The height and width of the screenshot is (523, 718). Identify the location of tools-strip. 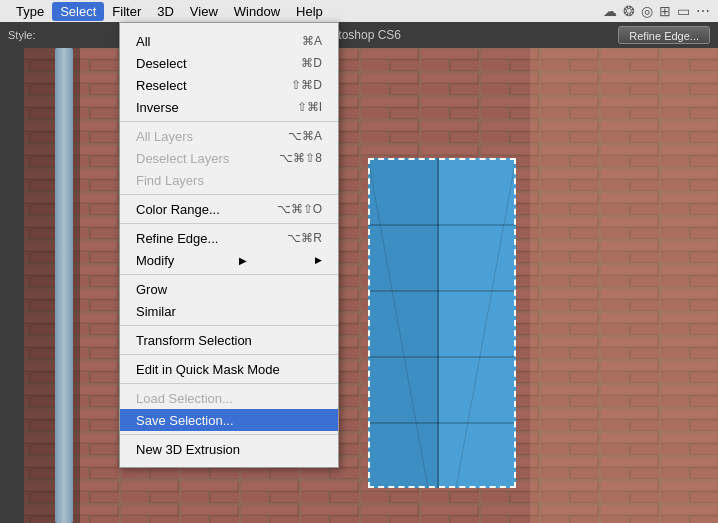
(12, 286).